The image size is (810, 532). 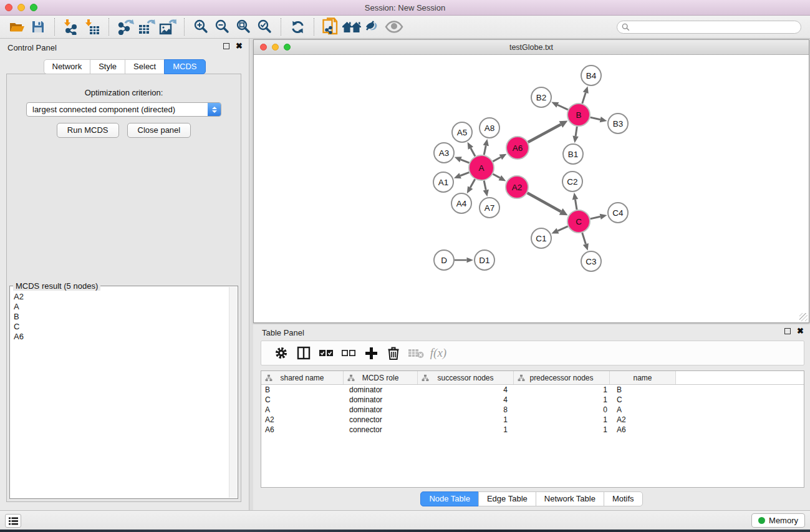 What do you see at coordinates (533, 390) in the screenshot?
I see `table-row: Bdominator41B` at bounding box center [533, 390].